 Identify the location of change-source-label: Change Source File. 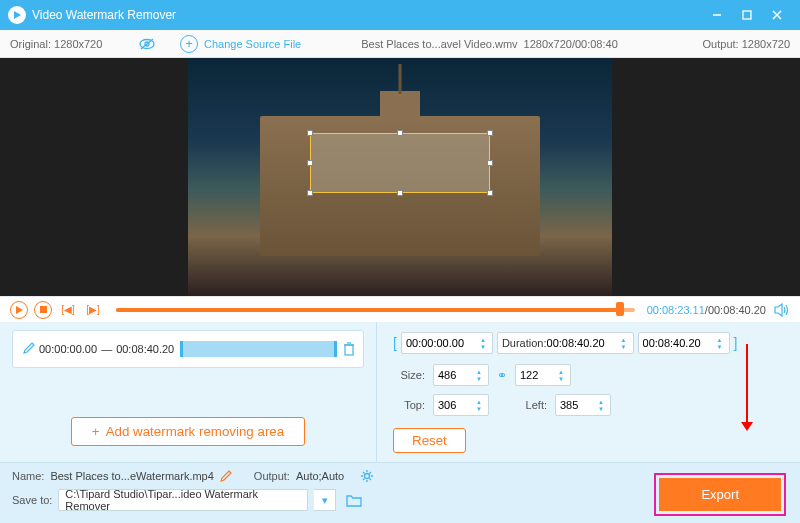
(252, 44).